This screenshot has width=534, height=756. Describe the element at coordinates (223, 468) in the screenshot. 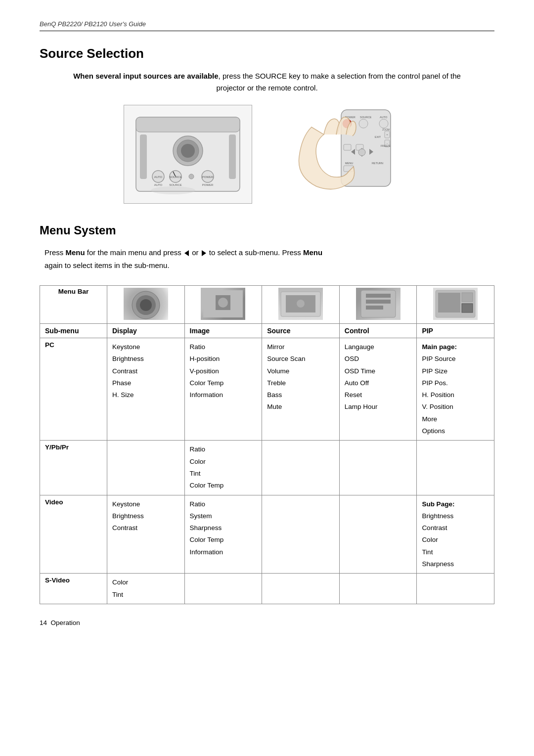

I see `ypbpr-image-items: RatioColorTintColor Temp` at that location.